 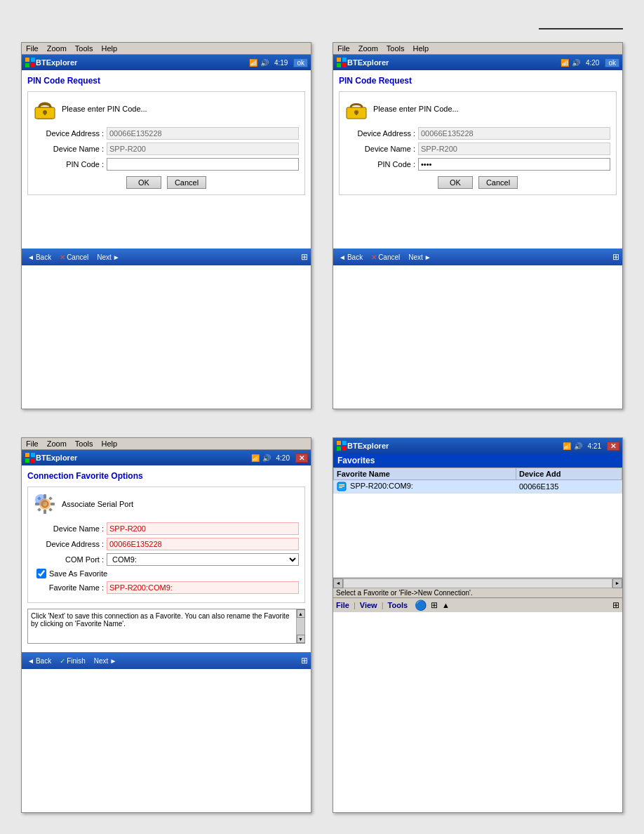 I want to click on menu-file-bl: File, so click(x=32, y=444).